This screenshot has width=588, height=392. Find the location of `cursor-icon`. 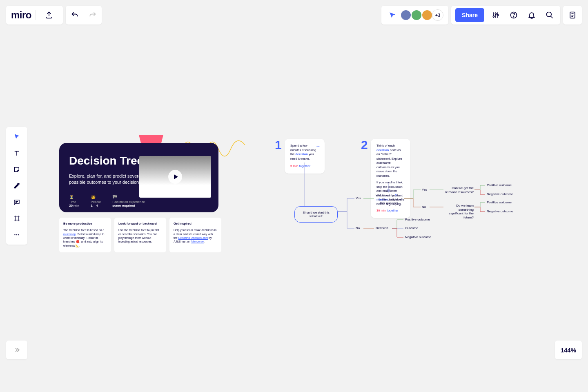

cursor-icon is located at coordinates (392, 15).